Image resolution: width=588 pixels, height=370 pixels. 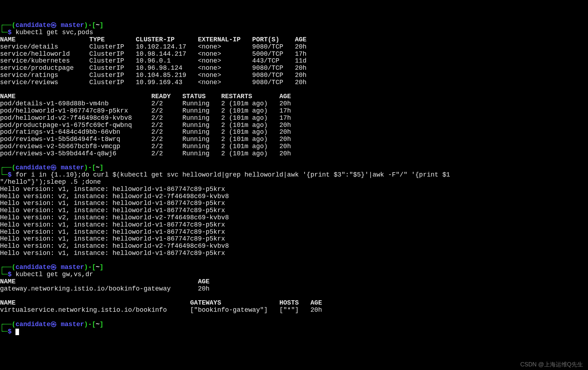 I want to click on cursor-block-icon, so click(x=17, y=332).